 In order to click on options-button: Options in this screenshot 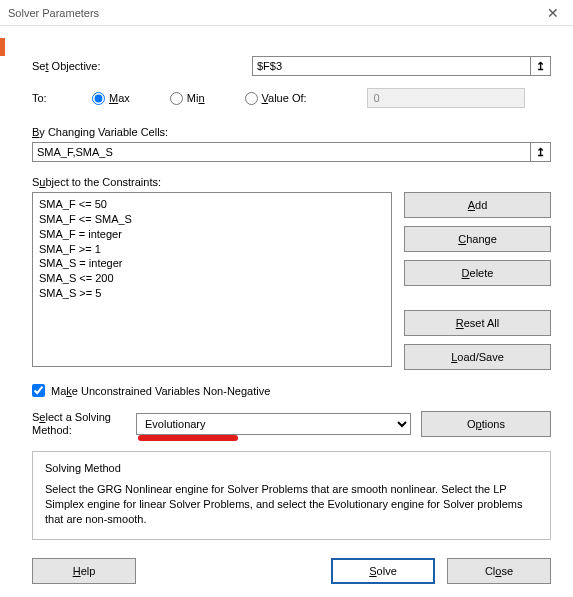, I will do `click(486, 424)`.